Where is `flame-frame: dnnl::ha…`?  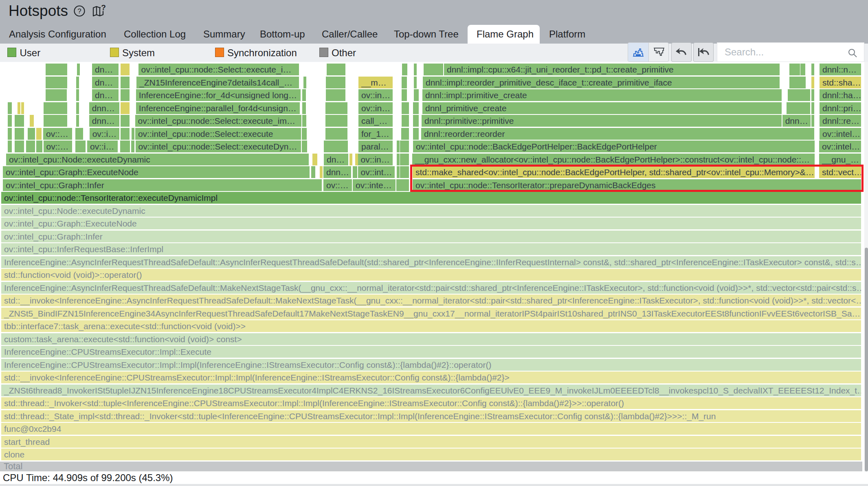 flame-frame: dnnl::ha… is located at coordinates (840, 95).